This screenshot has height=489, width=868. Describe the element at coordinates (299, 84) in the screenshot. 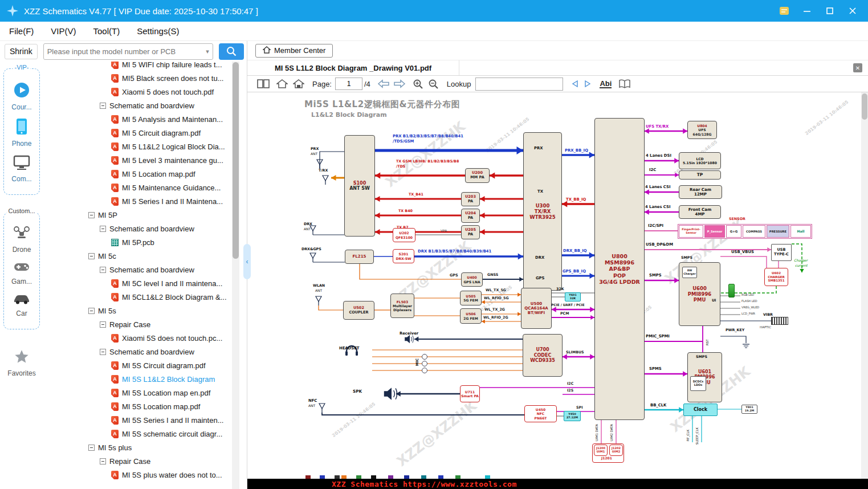

I see `fit-width-icon` at that location.